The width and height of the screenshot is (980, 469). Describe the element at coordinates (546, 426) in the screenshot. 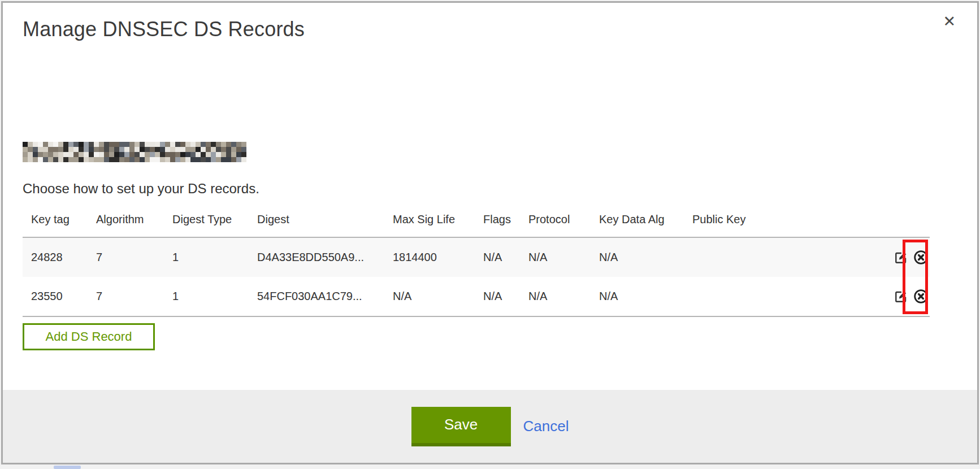

I see `cancel-link: Cancel` at that location.